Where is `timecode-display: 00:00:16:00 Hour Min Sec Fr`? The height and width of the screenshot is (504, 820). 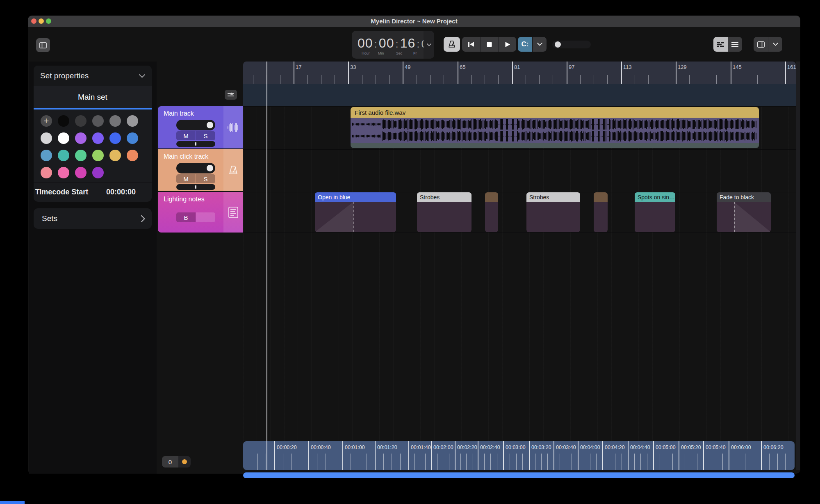 timecode-display: 00:00:16:00 Hour Min Sec Fr is located at coordinates (393, 45).